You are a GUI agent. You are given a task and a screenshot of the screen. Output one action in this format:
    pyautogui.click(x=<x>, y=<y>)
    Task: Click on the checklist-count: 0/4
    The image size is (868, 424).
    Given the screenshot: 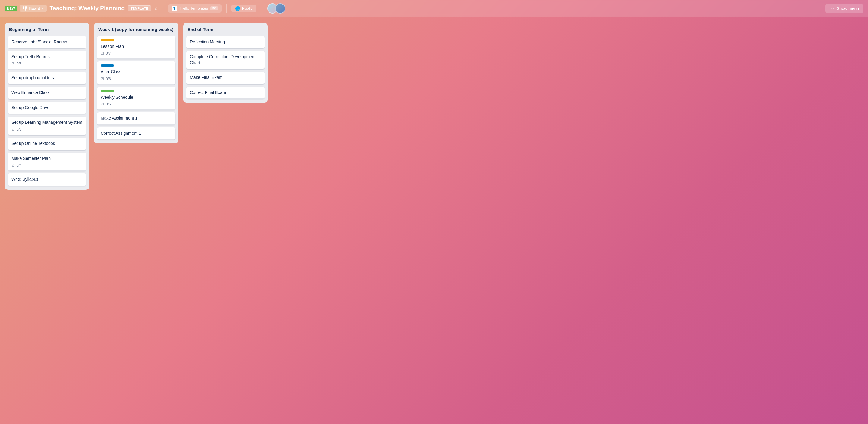 What is the action you would take?
    pyautogui.click(x=19, y=165)
    